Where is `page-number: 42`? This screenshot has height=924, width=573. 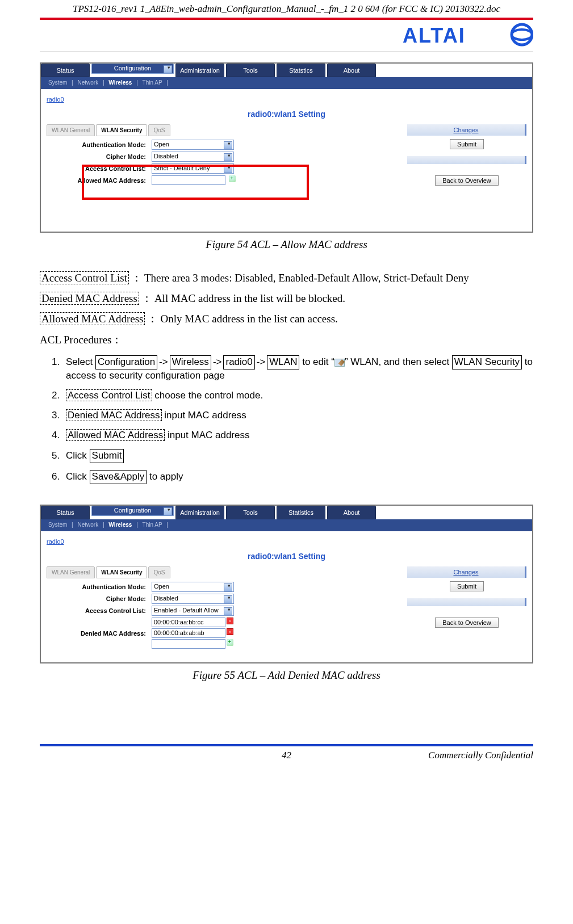
page-number: 42 is located at coordinates (286, 755).